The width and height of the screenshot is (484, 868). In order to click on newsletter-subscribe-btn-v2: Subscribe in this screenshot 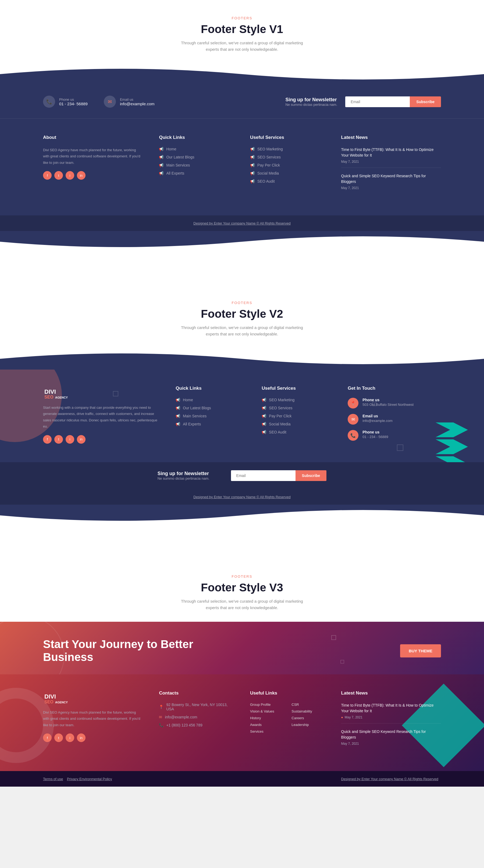, I will do `click(311, 476)`.